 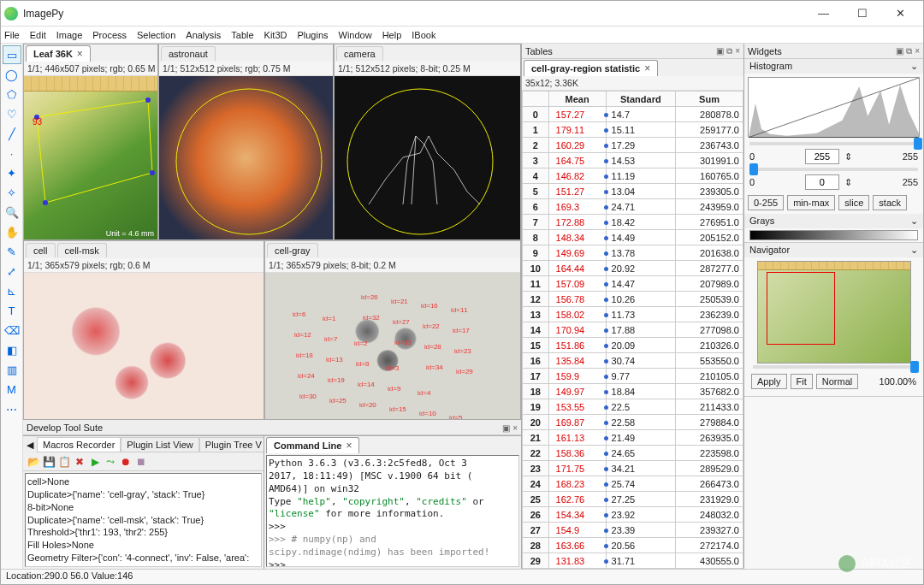 What do you see at coordinates (769, 381) in the screenshot?
I see `nav-apply-button: Apply` at bounding box center [769, 381].